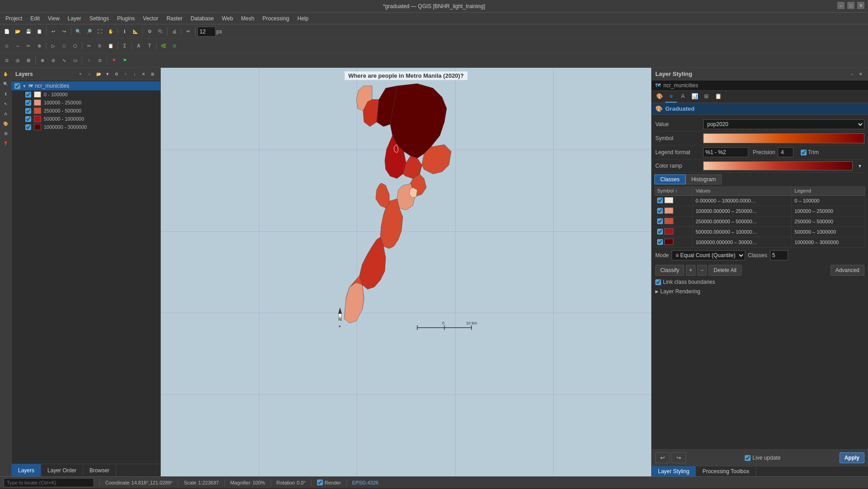  Describe the element at coordinates (151, 19) in the screenshot. I see `menu-vector: Vector` at that location.